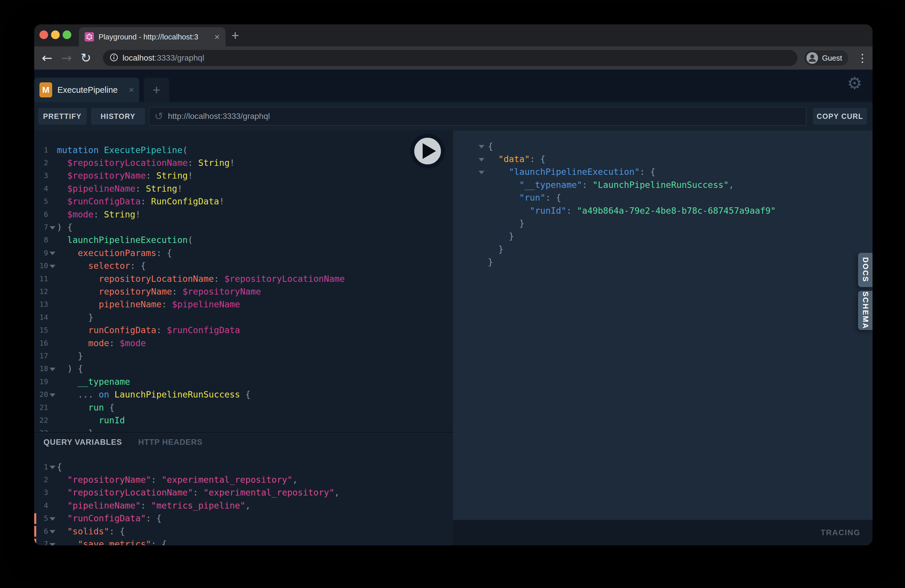 This screenshot has width=905, height=588. What do you see at coordinates (67, 58) in the screenshot?
I see `forward-icon: →` at bounding box center [67, 58].